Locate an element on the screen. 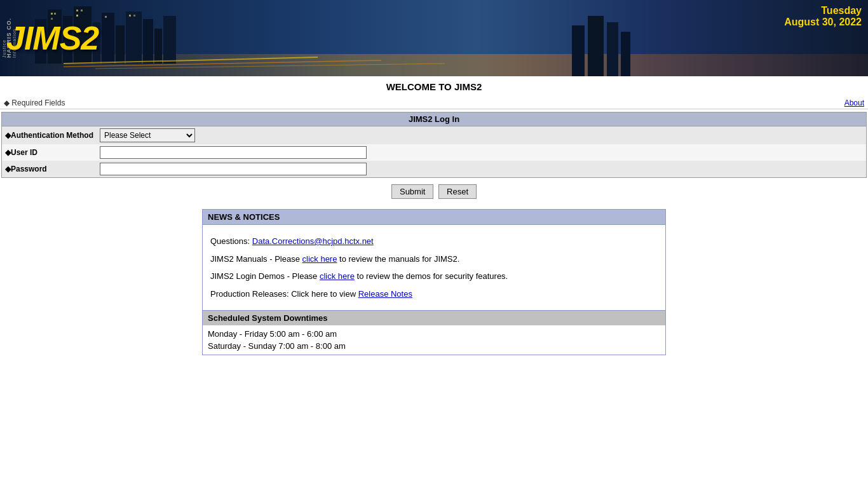 This screenshot has width=868, height=488. reset-button: Reset is located at coordinates (458, 192).